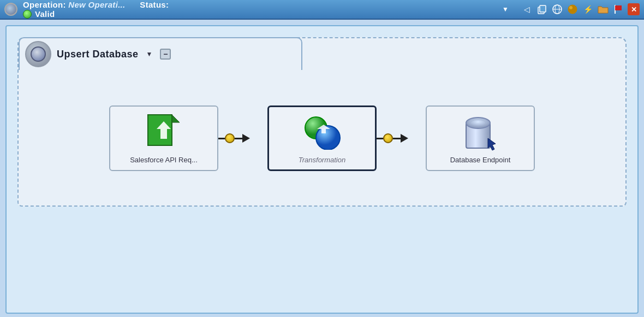 The height and width of the screenshot is (317, 644). Describe the element at coordinates (98, 55) in the screenshot. I see `panel-title: Upsert Database` at that location.